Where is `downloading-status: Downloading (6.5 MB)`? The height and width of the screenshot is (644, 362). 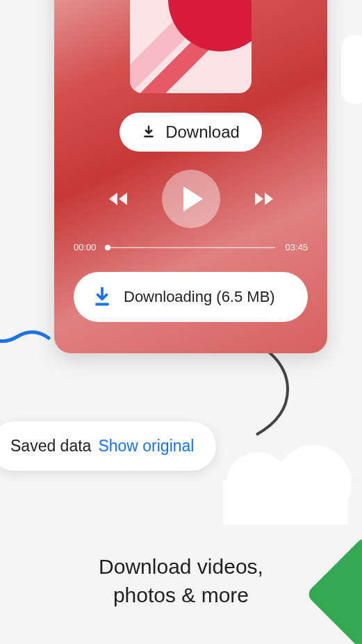
downloading-status: Downloading (6.5 MB) is located at coordinates (190, 297).